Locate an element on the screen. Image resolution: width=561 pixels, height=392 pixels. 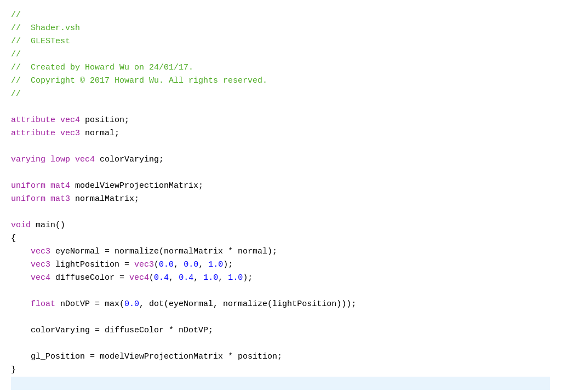
code-line-12: varying lowp vec4 colorVarying; is located at coordinates (280, 160).